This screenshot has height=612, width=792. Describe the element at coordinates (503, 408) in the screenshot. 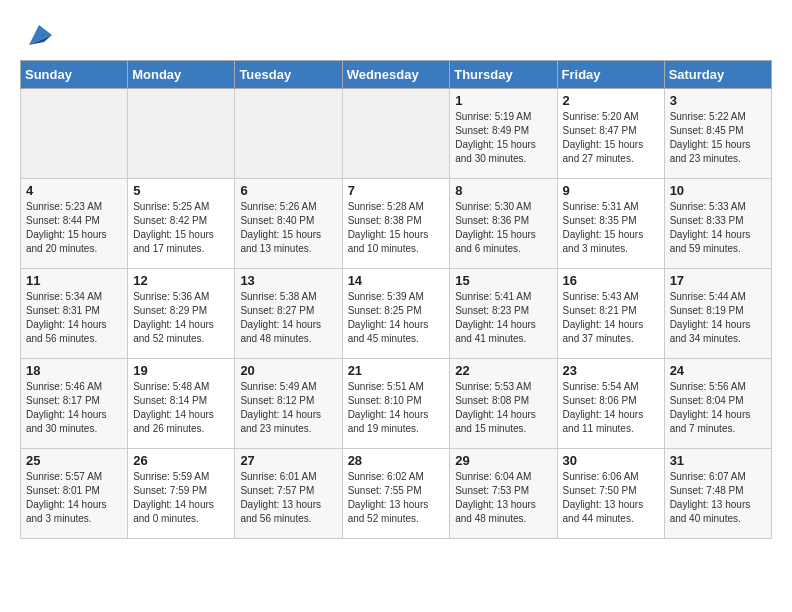

I see `day-info: Sunrise: 5:53 AM Sunset: 8:08 PM Dayligh…` at that location.